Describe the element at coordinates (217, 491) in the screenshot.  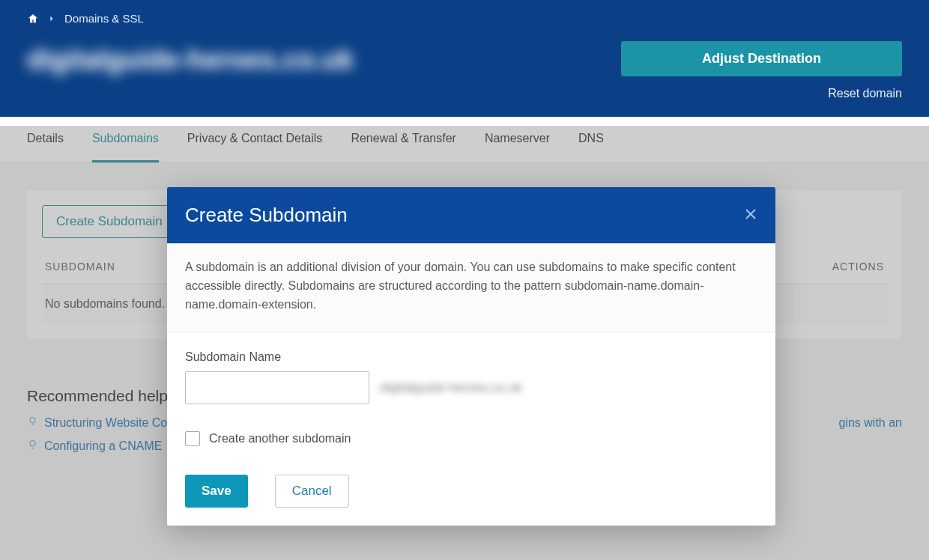
I see `save-button: Save` at that location.